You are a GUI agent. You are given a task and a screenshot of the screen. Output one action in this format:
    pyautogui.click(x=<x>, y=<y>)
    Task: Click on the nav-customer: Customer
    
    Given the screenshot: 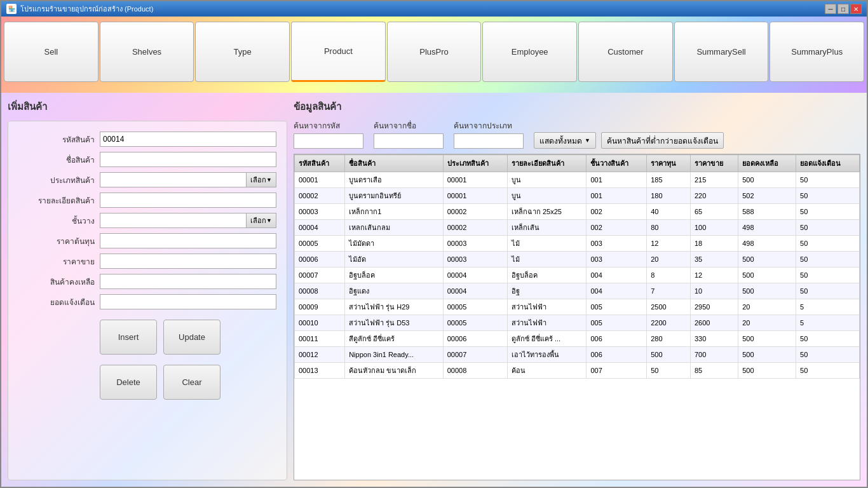 What is the action you would take?
    pyautogui.click(x=625, y=52)
    